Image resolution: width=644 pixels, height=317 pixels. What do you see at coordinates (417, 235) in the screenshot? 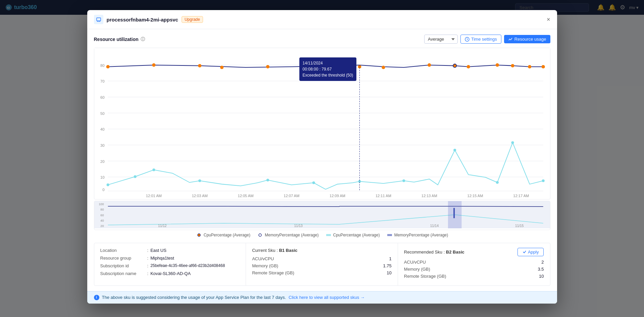
I see `legend-mem-avg-light: MemoryPercentage (Average)` at bounding box center [417, 235].